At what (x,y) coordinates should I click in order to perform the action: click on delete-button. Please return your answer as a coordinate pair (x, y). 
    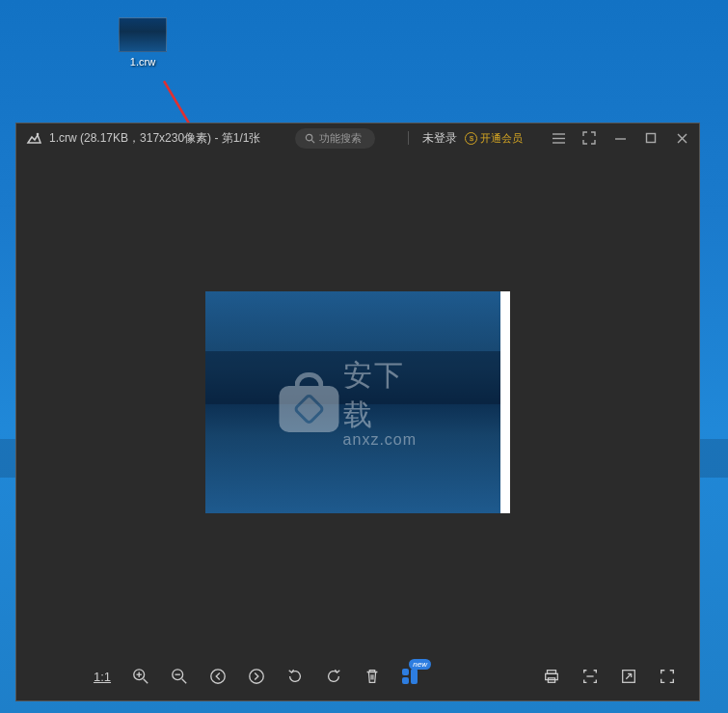
    Looking at the image, I should click on (372, 676).